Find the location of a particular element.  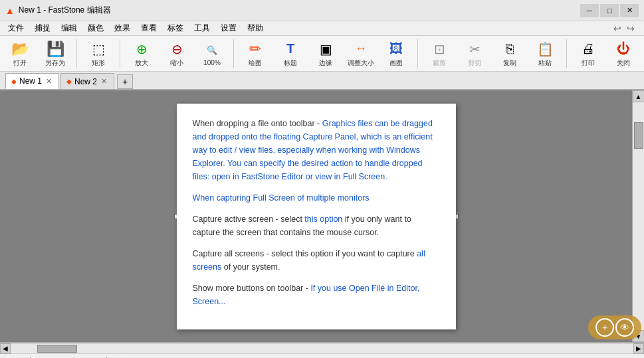

scrollbar-horizontal: ◀ ▶ is located at coordinates (322, 348).